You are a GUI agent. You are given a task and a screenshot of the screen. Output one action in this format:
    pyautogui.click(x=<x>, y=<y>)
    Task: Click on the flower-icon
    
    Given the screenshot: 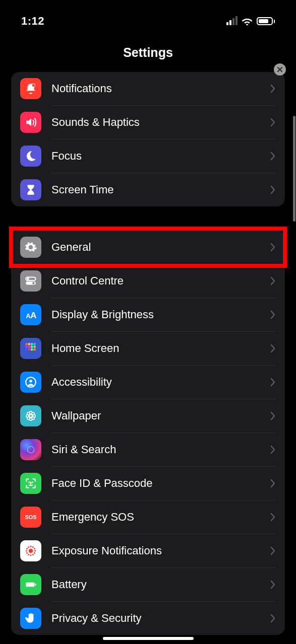 What is the action you would take?
    pyautogui.click(x=31, y=416)
    